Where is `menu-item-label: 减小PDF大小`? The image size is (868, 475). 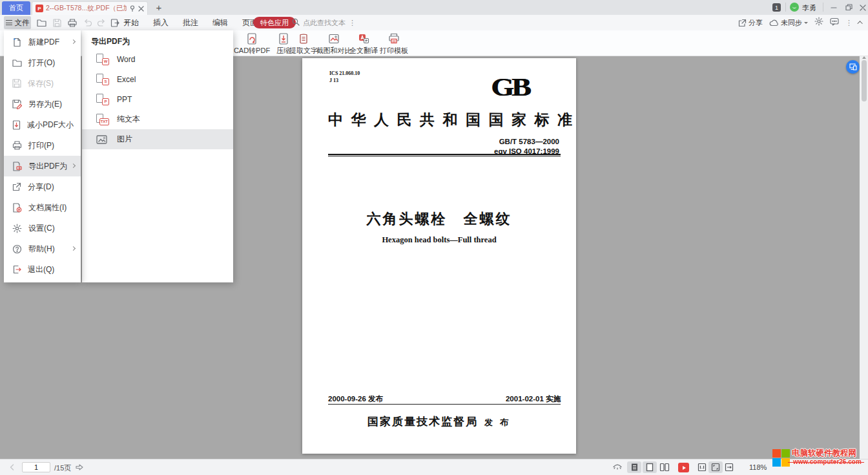 menu-item-label: 减小PDF大小 is located at coordinates (50, 125).